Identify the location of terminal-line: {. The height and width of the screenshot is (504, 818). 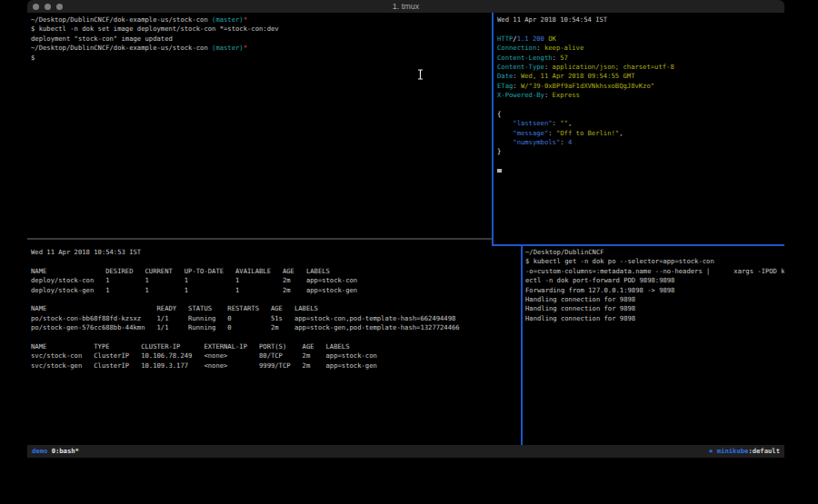
(641, 114).